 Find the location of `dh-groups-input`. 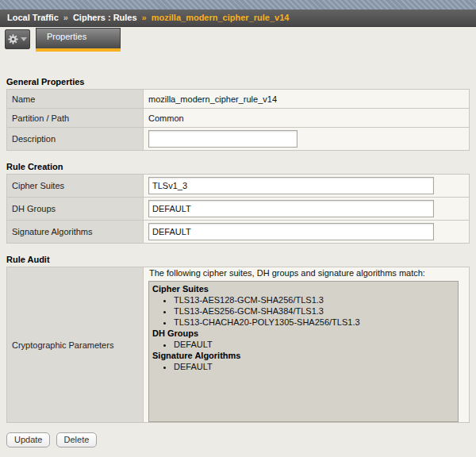

dh-groups-input is located at coordinates (291, 209).